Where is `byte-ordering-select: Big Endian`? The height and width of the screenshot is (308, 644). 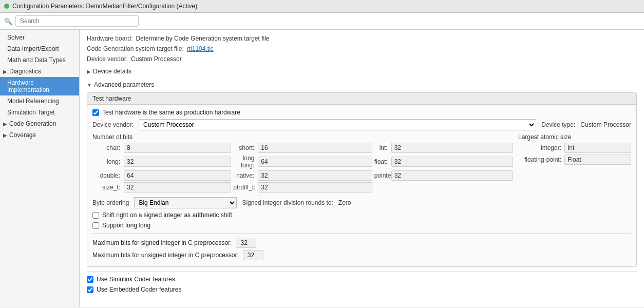
byte-ordering-select: Big Endian is located at coordinates (185, 203).